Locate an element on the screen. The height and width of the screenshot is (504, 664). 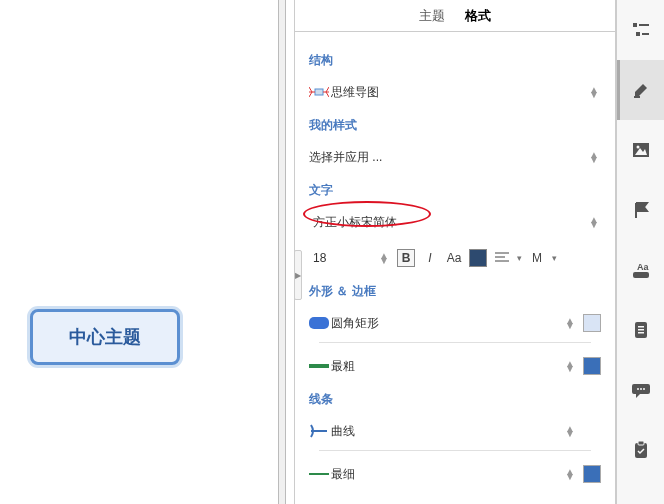
border-color-swatch is located at coordinates (592, 366).